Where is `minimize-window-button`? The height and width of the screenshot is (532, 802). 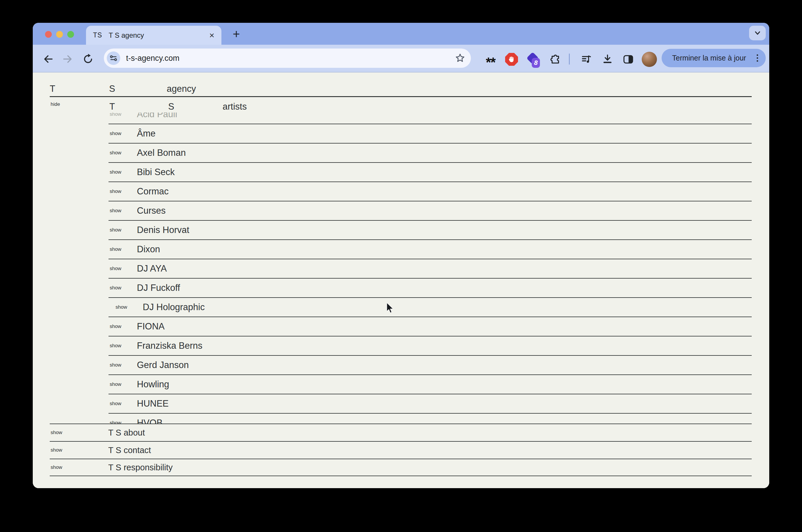 minimize-window-button is located at coordinates (59, 34).